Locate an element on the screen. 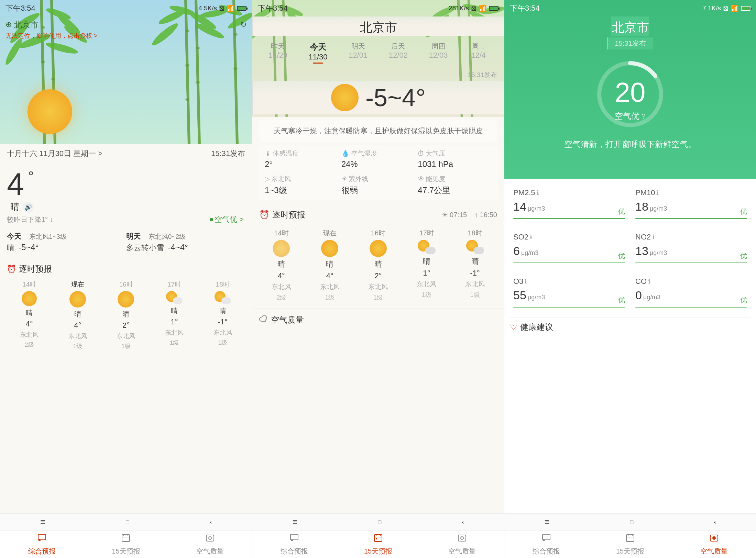 This screenshot has height=558, width=756. pollutant-no2: NO2 ℹ 13 μg/m3 优 is located at coordinates (691, 248).